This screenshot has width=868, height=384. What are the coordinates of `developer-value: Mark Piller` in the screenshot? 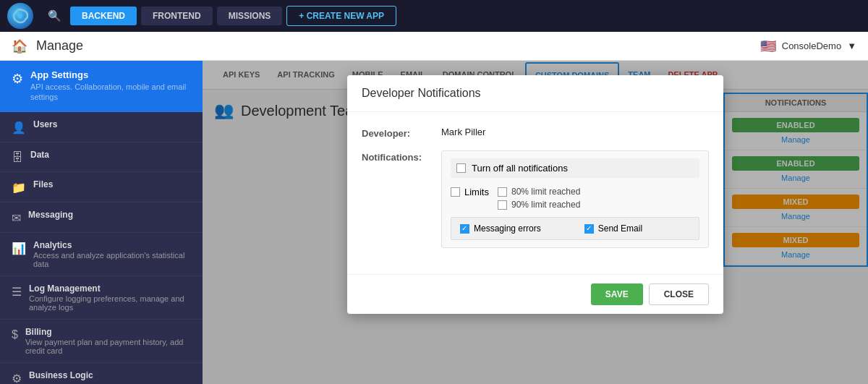 It's located at (463, 132).